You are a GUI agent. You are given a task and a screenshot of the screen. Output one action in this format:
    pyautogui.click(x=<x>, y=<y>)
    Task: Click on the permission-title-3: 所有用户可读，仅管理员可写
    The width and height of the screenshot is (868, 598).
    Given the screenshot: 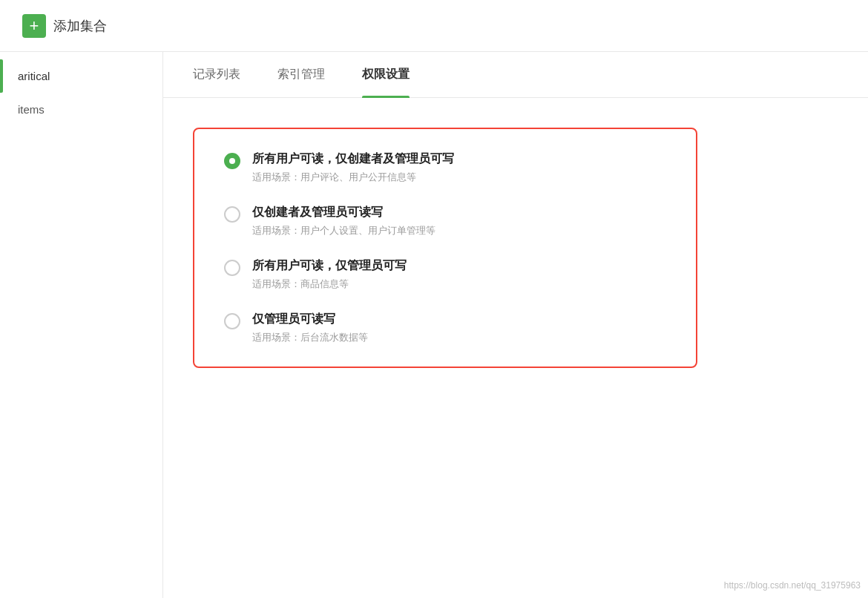 What is the action you would take?
    pyautogui.click(x=459, y=266)
    